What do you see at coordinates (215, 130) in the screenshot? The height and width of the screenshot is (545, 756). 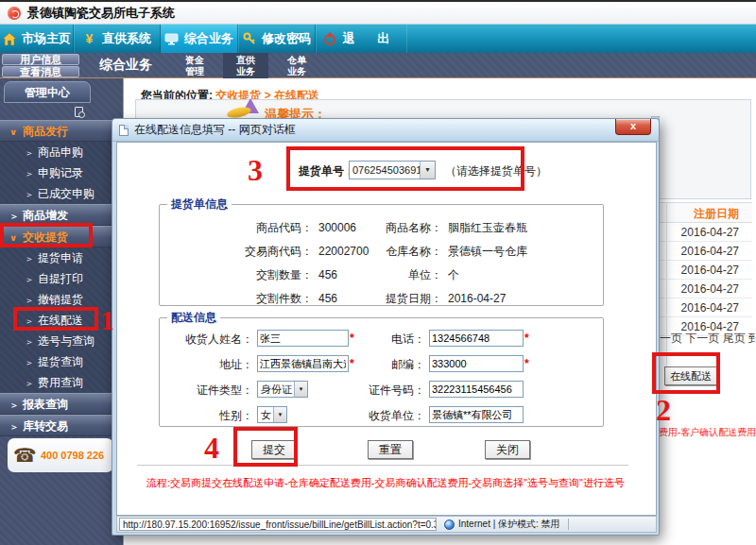 I see `dialog-title: 在线配送信息填写 -- 网页对话框` at bounding box center [215, 130].